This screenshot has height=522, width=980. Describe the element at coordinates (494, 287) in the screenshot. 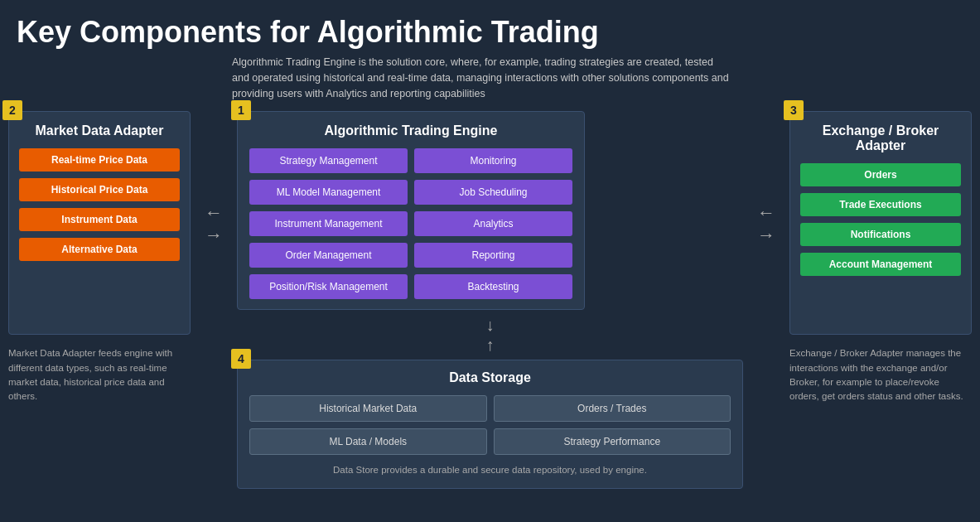

I see `backtesting-btn: Backtesting` at that location.